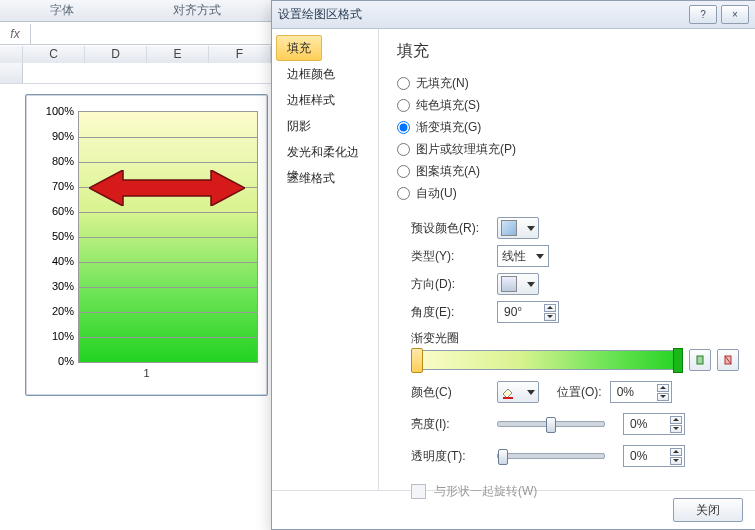 The image size is (755, 530). What do you see at coordinates (575, 492) in the screenshot?
I see `rotate-with-shape-row: 与形状一起旋转(W)` at bounding box center [575, 492].